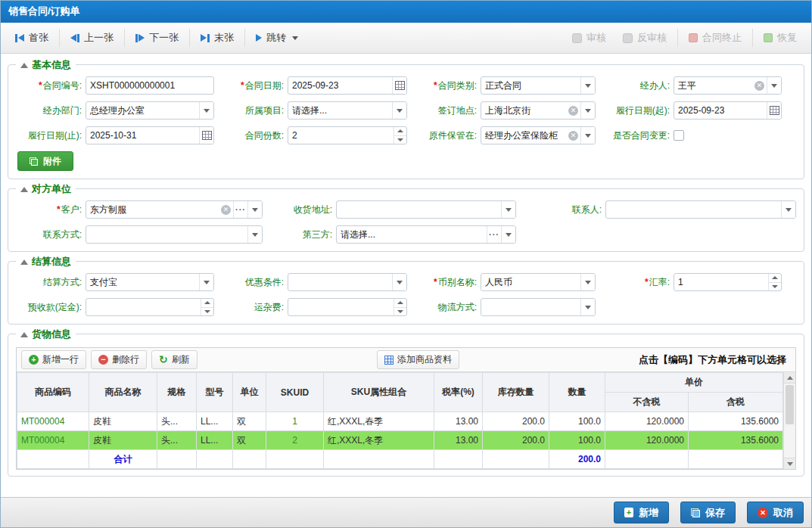 The width and height of the screenshot is (812, 528). I want to click on scrollbar-thumb, so click(790, 405).